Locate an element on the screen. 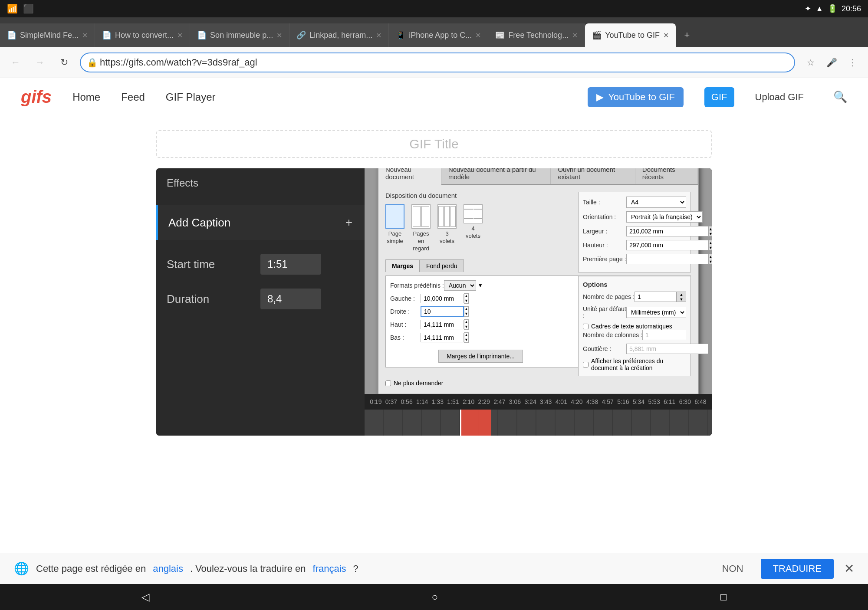 The image size is (868, 610). hauteur-spin: ▲ ▼ is located at coordinates (710, 245).